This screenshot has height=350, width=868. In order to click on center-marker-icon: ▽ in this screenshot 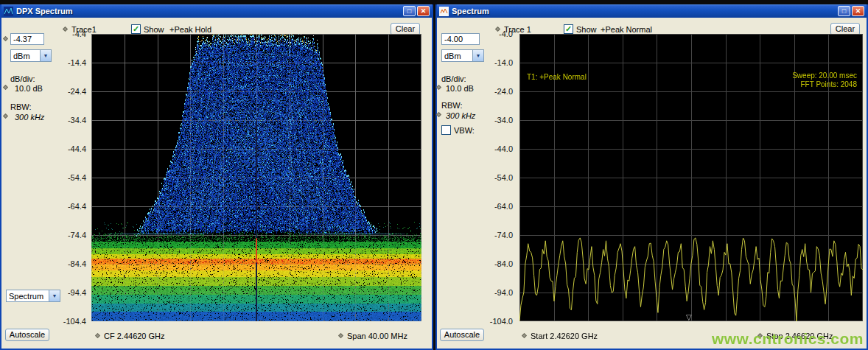, I will do `click(689, 317)`.